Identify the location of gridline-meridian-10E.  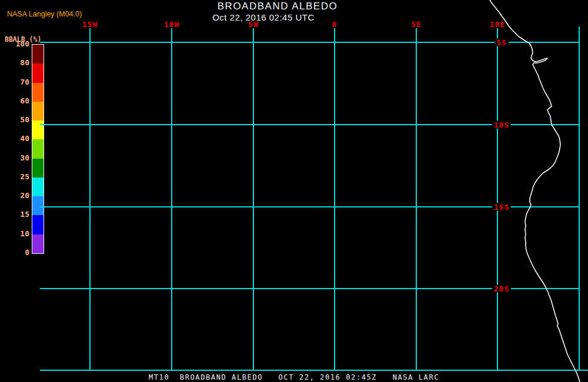
(497, 199).